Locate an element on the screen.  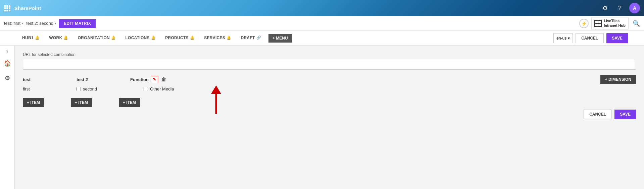
col-header-function: Function ✎ 🗑 is located at coordinates (164, 79).